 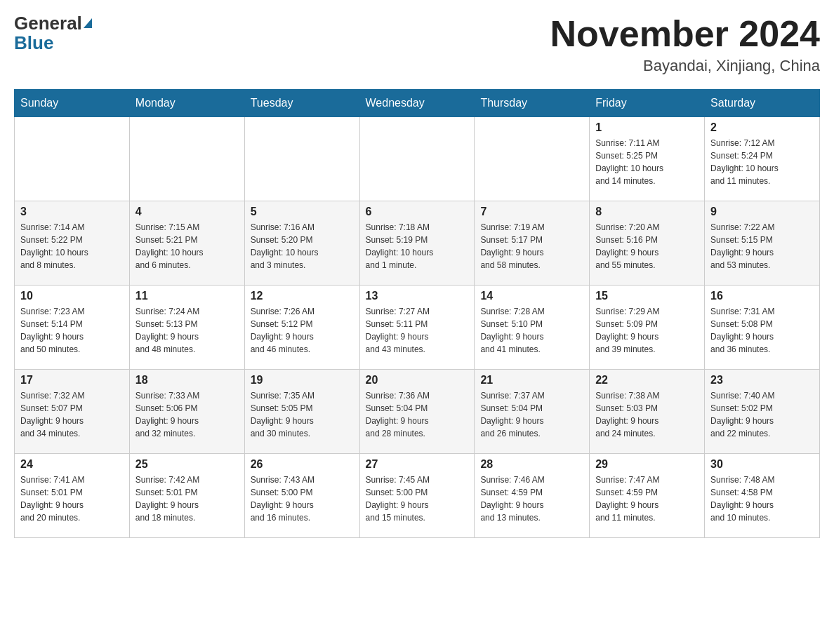 What do you see at coordinates (417, 496) in the screenshot?
I see `calendar-cell: 27Sunrise: 7:45 AM Sunset: 5:00 PM Dayli…` at bounding box center [417, 496].